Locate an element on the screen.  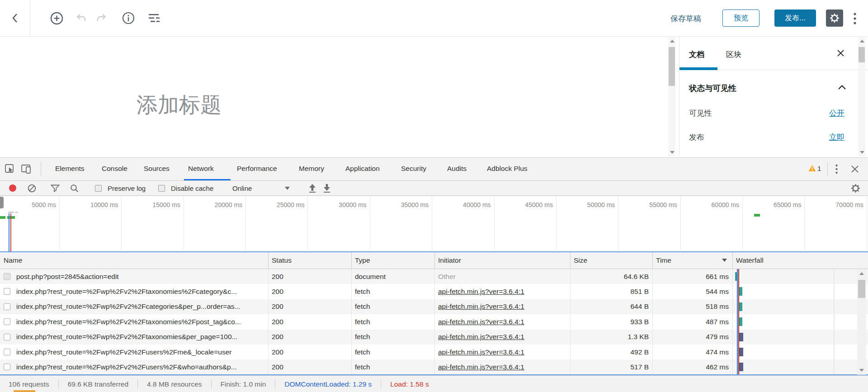
save-draft-button: 保存草稿 is located at coordinates (686, 19).